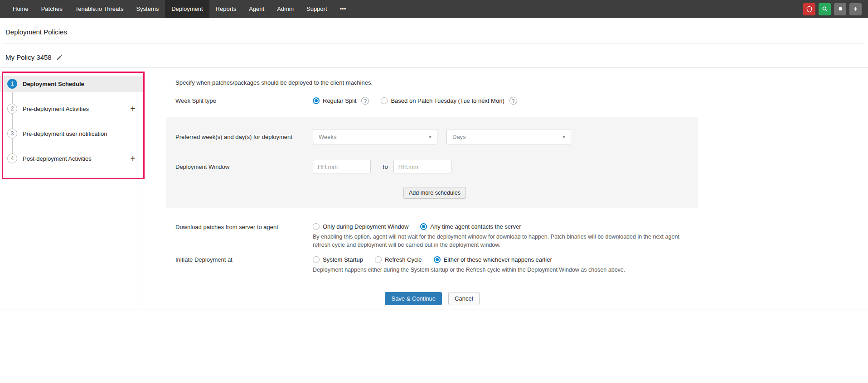 Image resolution: width=868 pixels, height=383 pixels. I want to click on nav-item-more: •••, so click(343, 9).